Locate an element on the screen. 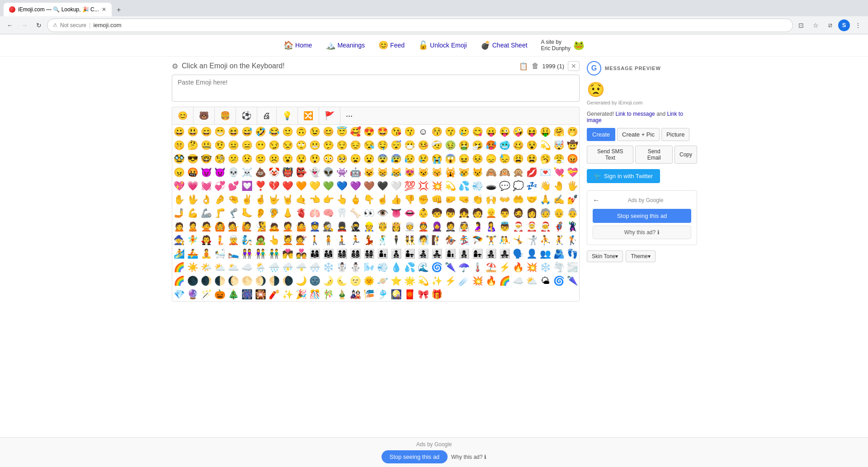 Image resolution: width=868 pixels, height=467 pixels. emoji-cell: 👨‍👦‍👦 is located at coordinates (396, 254).